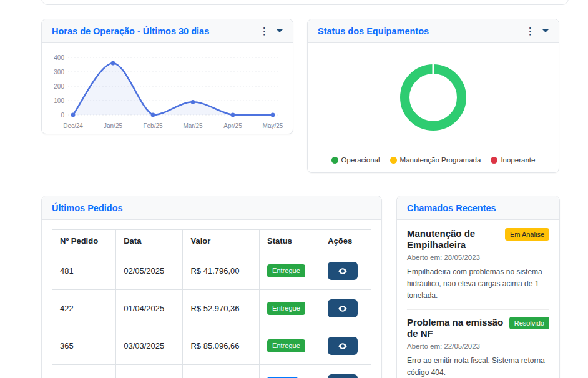 The height and width of the screenshot is (378, 588). I want to click on order-value: R$ 27.000,00, so click(221, 371).